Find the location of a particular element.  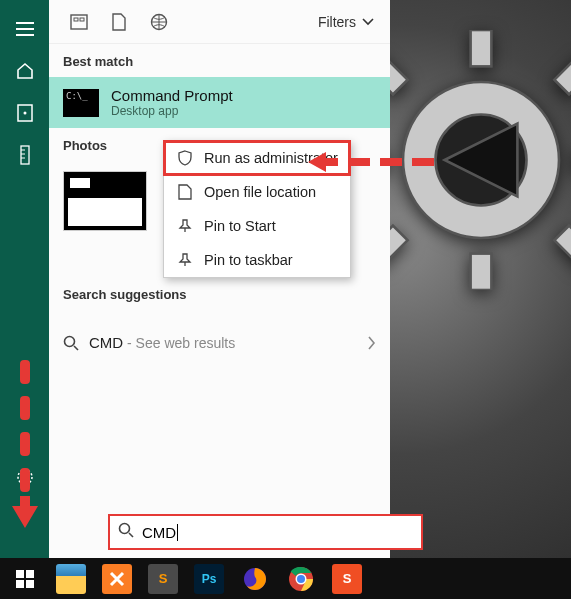

annotation-arrow-horizontal is located at coordinates (373, 162).